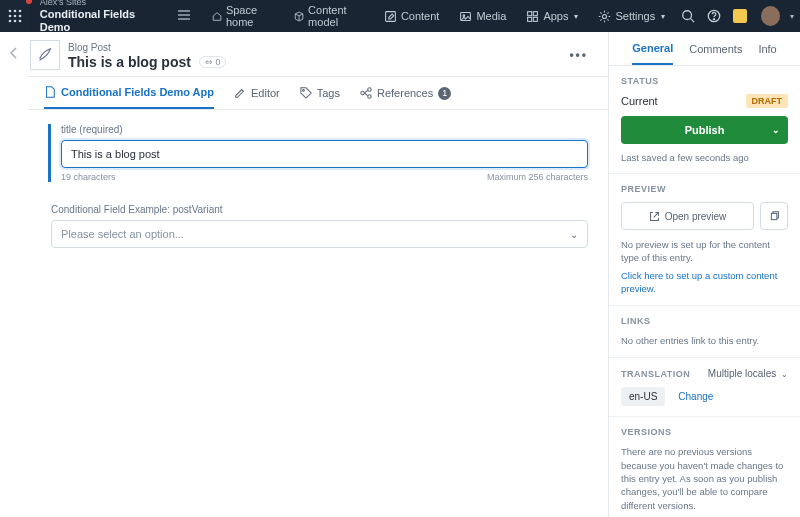  I want to click on document-icon, so click(50, 92).